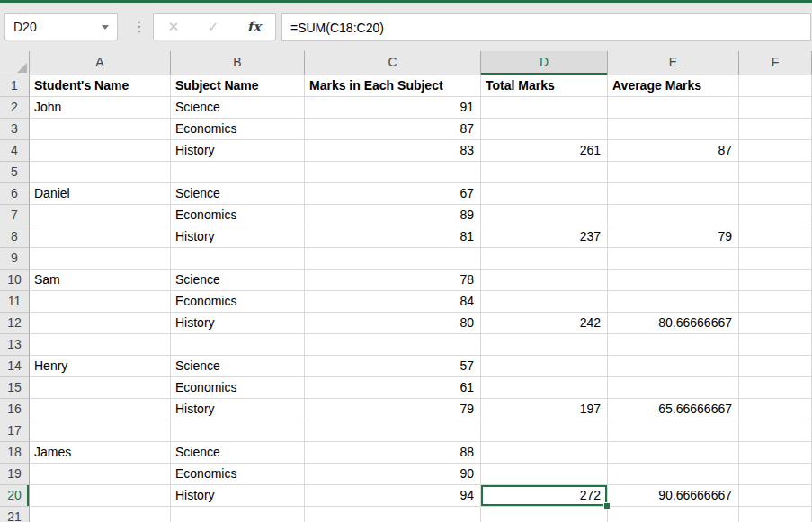 The width and height of the screenshot is (812, 522). What do you see at coordinates (237, 129) in the screenshot?
I see `cell-B3: Economics` at bounding box center [237, 129].